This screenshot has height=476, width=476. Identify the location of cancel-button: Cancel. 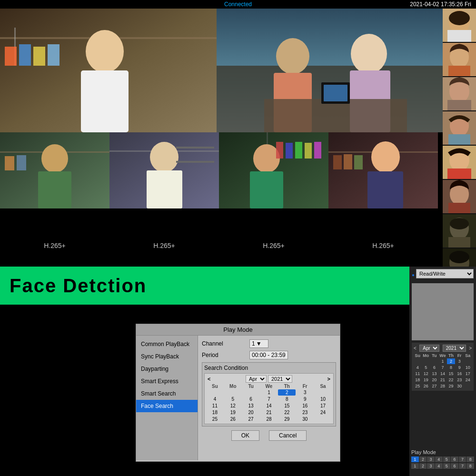
(288, 436).